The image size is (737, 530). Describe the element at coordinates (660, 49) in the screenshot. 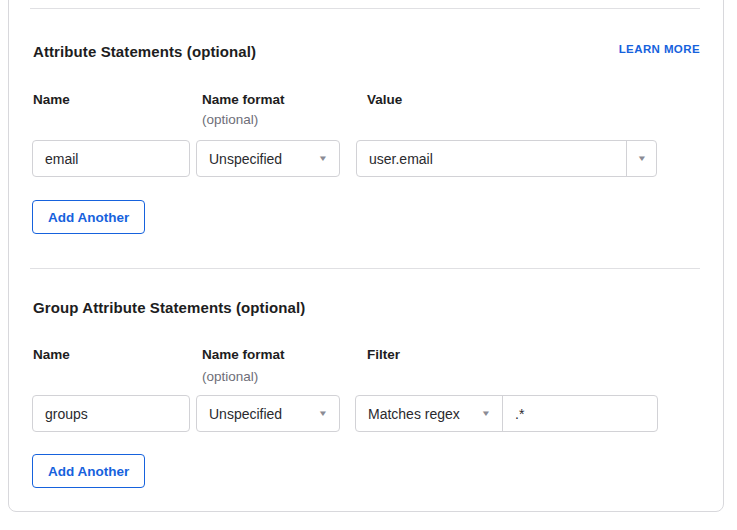

I see `learn-more-link: LEARN MORE` at that location.